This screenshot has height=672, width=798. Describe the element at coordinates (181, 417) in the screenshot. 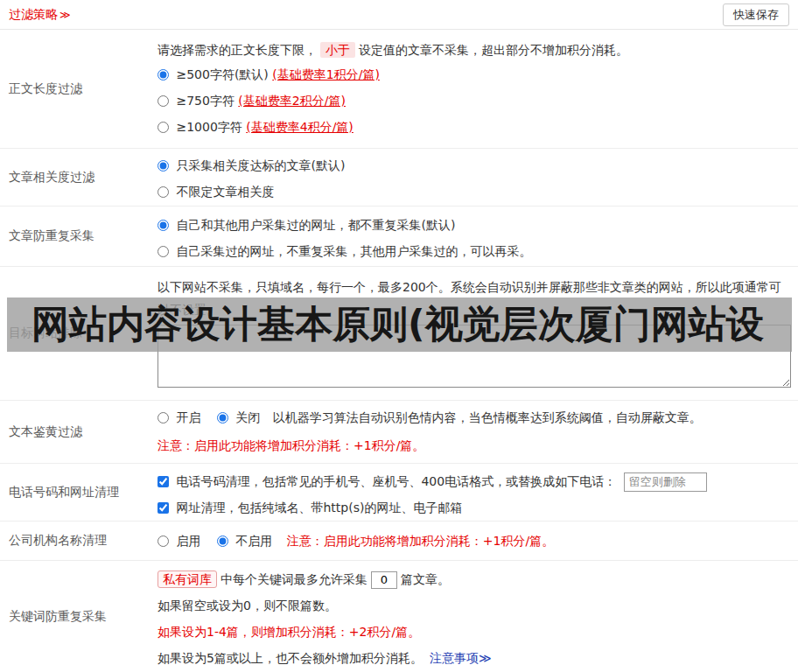

I see `radio-porn-on: 开启` at that location.